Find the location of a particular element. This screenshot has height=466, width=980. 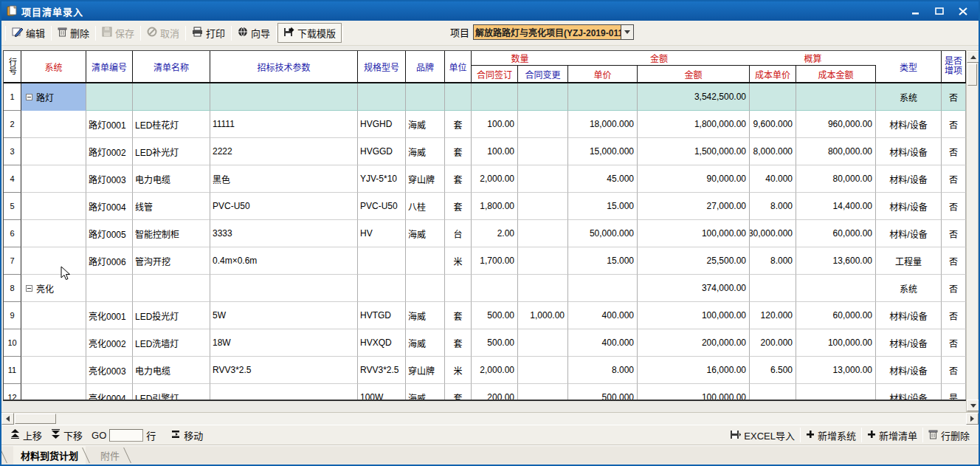

save-button: 保存 is located at coordinates (118, 32).